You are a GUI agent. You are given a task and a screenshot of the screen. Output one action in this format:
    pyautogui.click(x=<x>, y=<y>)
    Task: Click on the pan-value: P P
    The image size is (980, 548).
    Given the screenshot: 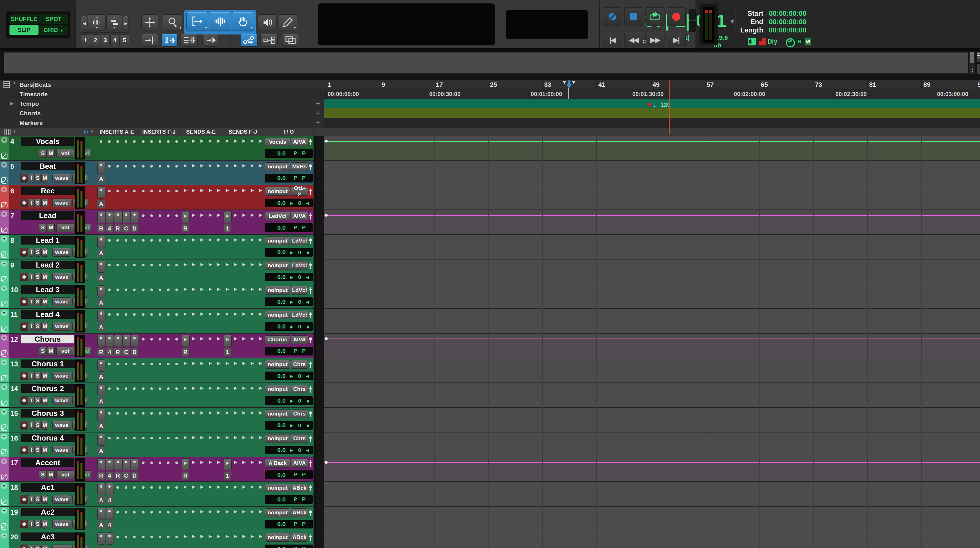 What is the action you would take?
    pyautogui.click(x=301, y=547)
    